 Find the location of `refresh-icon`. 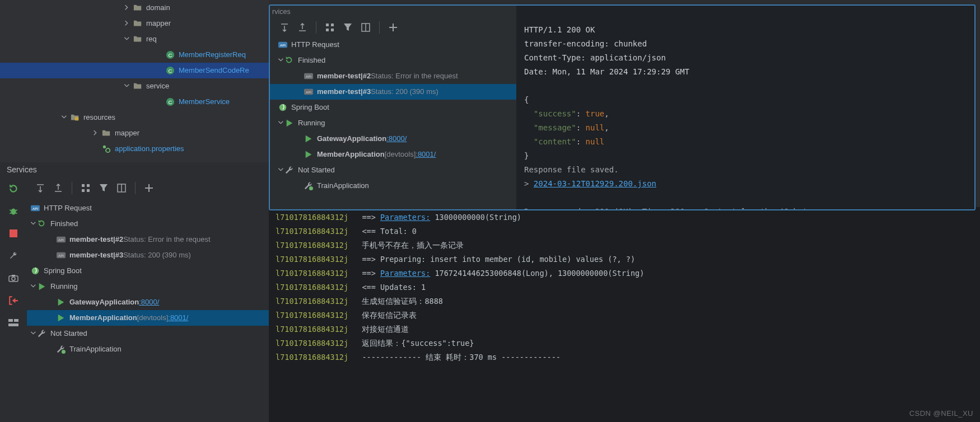

refresh-icon is located at coordinates (42, 224).